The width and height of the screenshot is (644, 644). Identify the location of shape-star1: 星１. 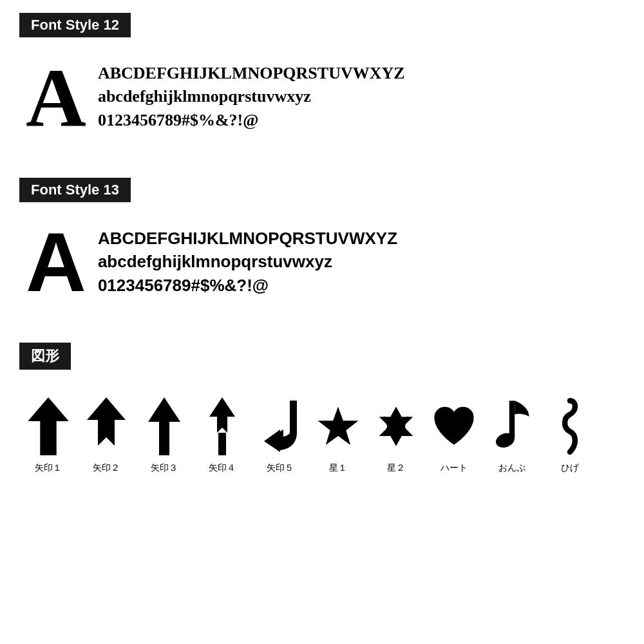
(338, 434).